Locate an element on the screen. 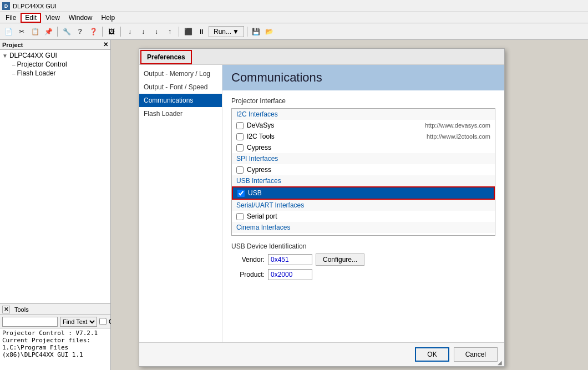  tree-item-icon: – is located at coordinates (14, 64).